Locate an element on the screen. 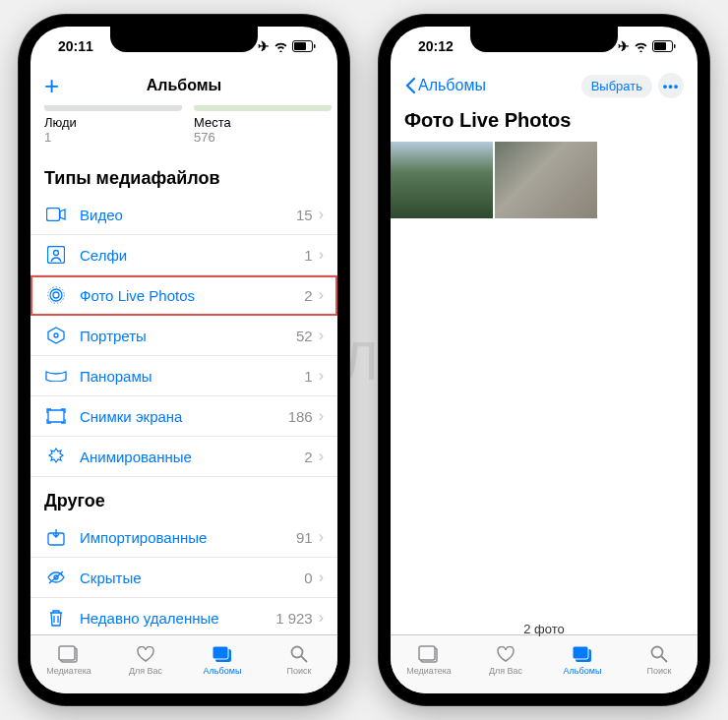  search-icon is located at coordinates (659, 654).